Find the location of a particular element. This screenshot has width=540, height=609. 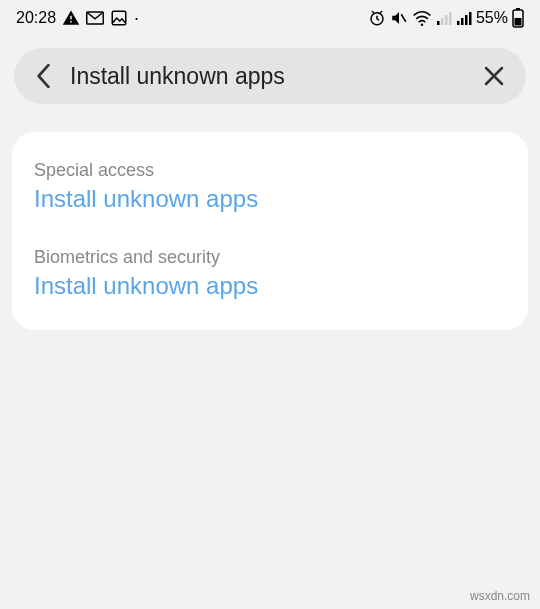

result-category: Biometrics and security is located at coordinates (270, 258).